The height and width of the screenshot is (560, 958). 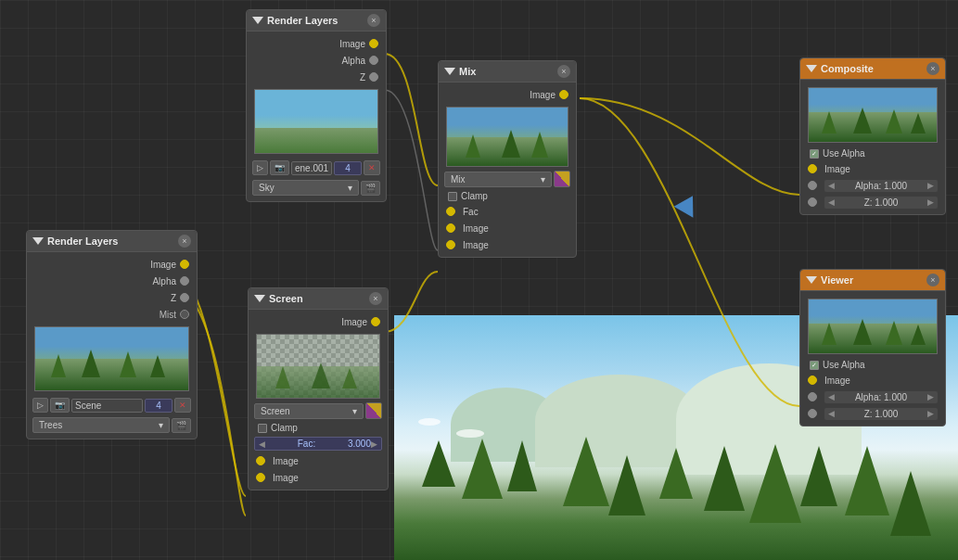 I want to click on cam-btn-left: 📷, so click(x=59, y=405).